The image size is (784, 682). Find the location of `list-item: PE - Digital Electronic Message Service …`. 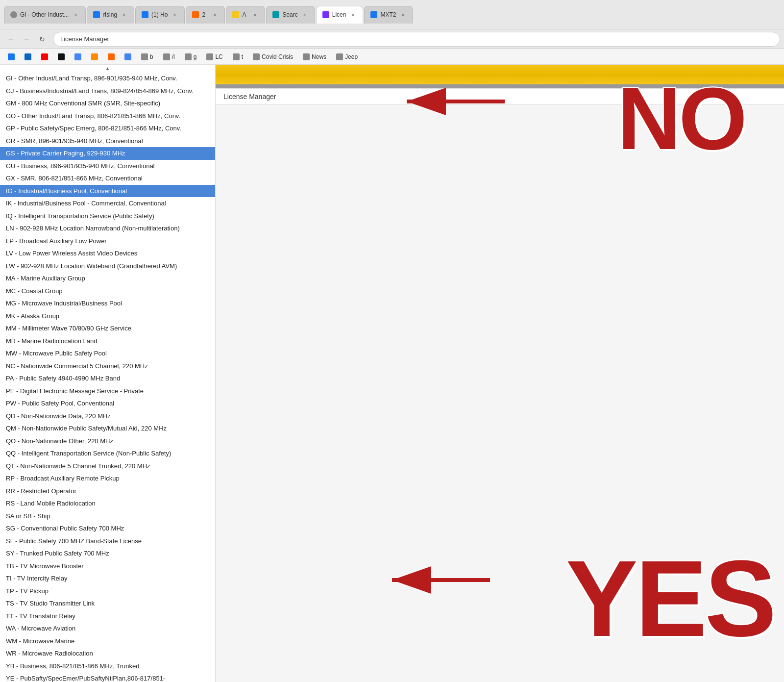

list-item: PE - Digital Electronic Message Service … is located at coordinates (108, 391).